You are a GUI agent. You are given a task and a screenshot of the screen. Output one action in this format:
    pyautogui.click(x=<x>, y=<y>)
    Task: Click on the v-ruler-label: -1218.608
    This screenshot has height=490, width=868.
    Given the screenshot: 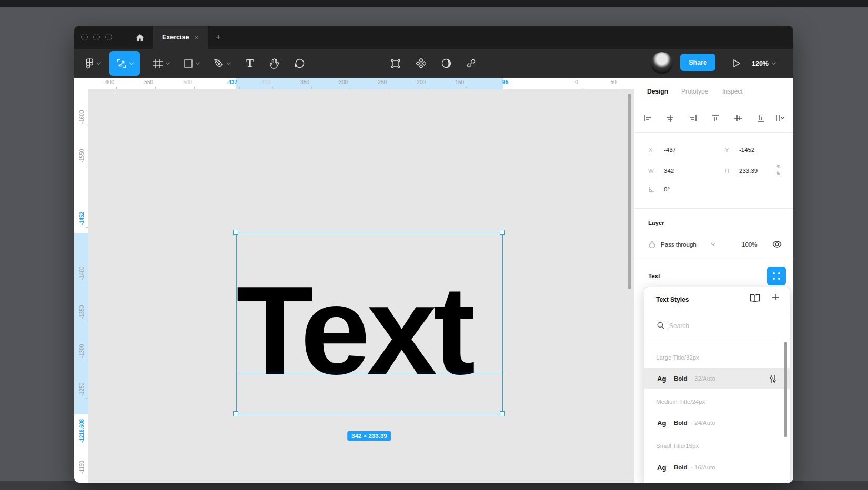 What is the action you would take?
    pyautogui.click(x=82, y=431)
    